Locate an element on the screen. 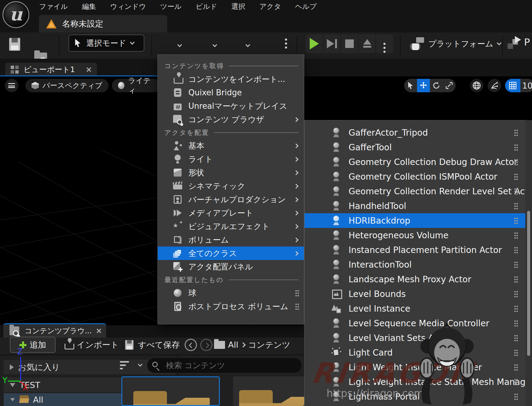 This screenshot has width=532, height=406. actor-class-item: Heterogeneous Volume is located at coordinates (418, 235).